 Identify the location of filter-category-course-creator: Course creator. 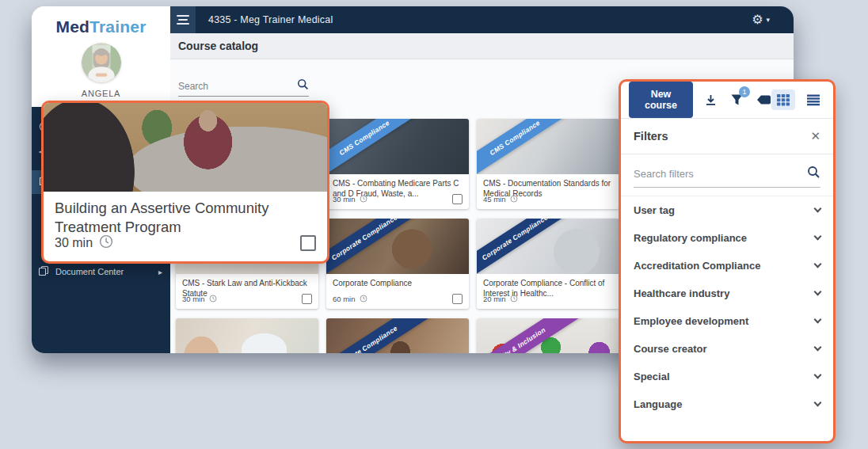
(727, 348).